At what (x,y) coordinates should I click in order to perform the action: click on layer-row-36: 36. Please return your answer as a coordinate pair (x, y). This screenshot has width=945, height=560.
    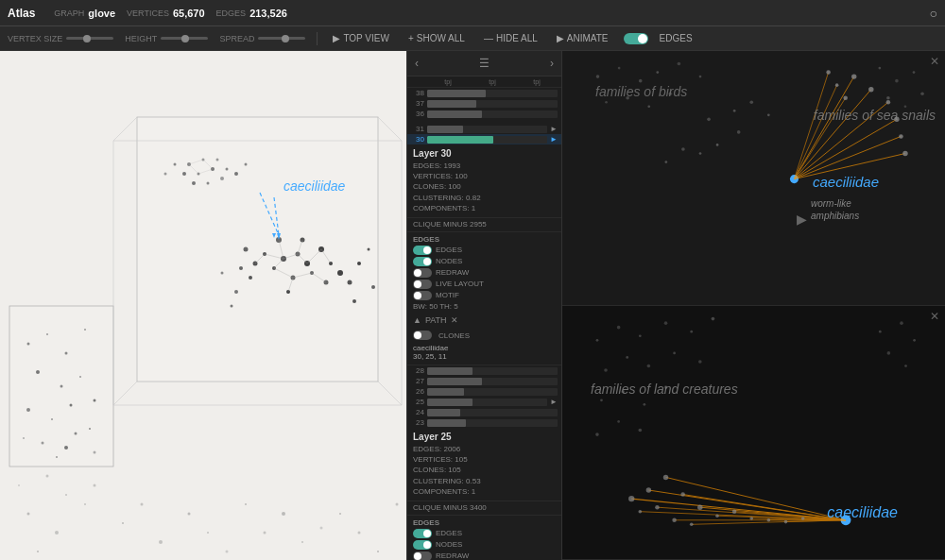
    Looking at the image, I should click on (484, 113).